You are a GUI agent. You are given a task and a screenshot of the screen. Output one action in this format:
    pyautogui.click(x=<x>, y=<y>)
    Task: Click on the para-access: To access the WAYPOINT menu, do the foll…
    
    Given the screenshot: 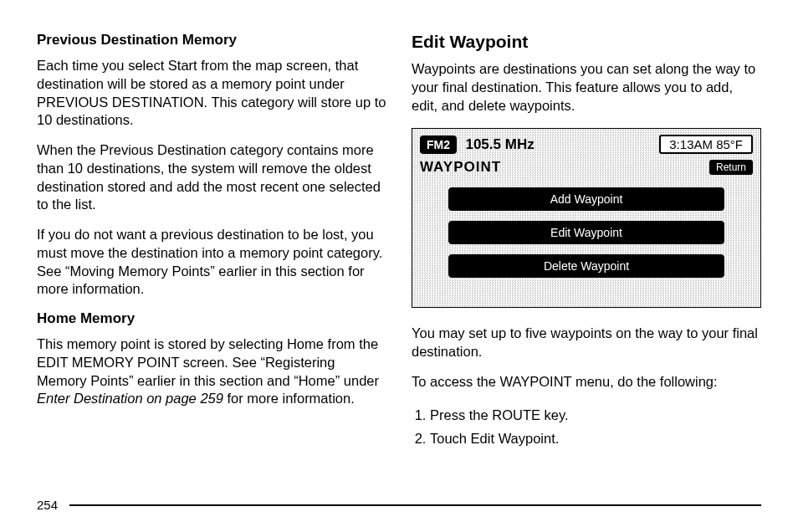 What is the action you would take?
    pyautogui.click(x=586, y=382)
    